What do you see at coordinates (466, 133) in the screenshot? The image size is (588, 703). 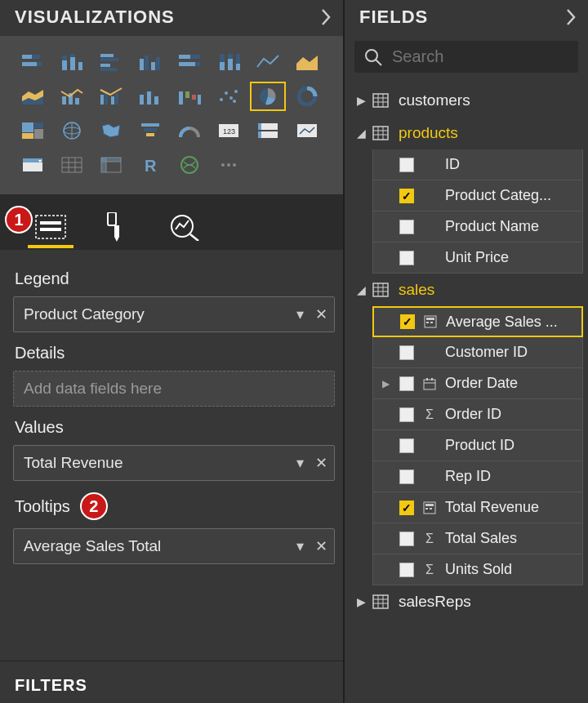 I see `table-products: ◢products` at bounding box center [466, 133].